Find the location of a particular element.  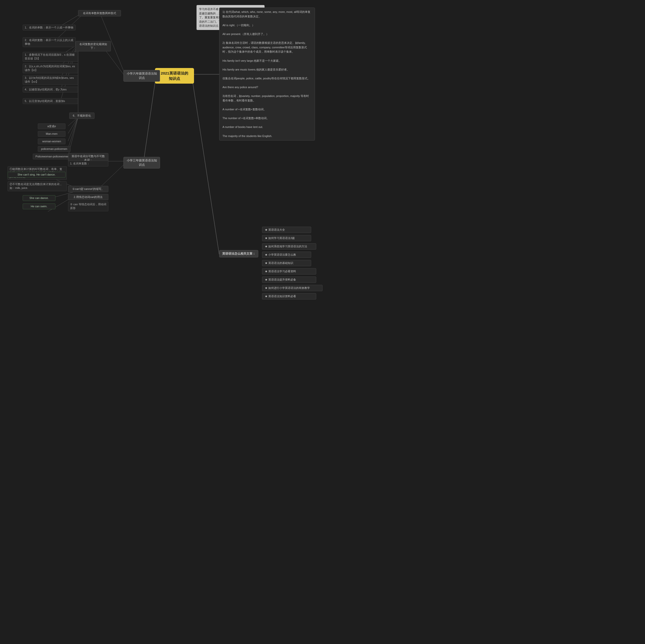

rule-5: 5、以元音加y结尾的词，直接加s is located at coordinates (50, 101).